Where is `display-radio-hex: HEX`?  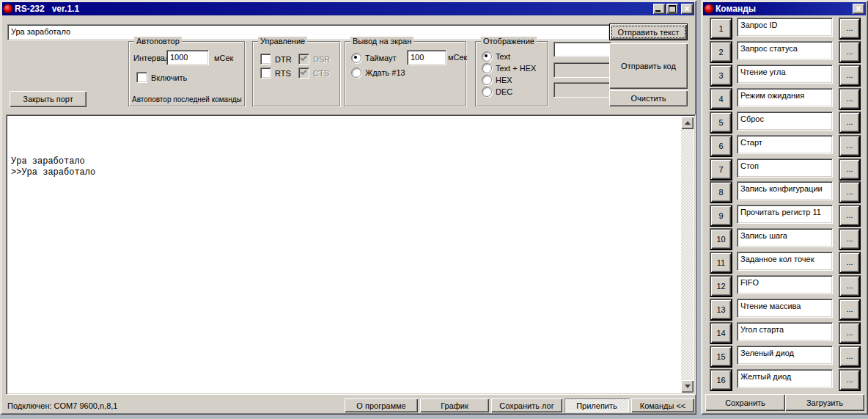 display-radio-hex: HEX is located at coordinates (497, 80).